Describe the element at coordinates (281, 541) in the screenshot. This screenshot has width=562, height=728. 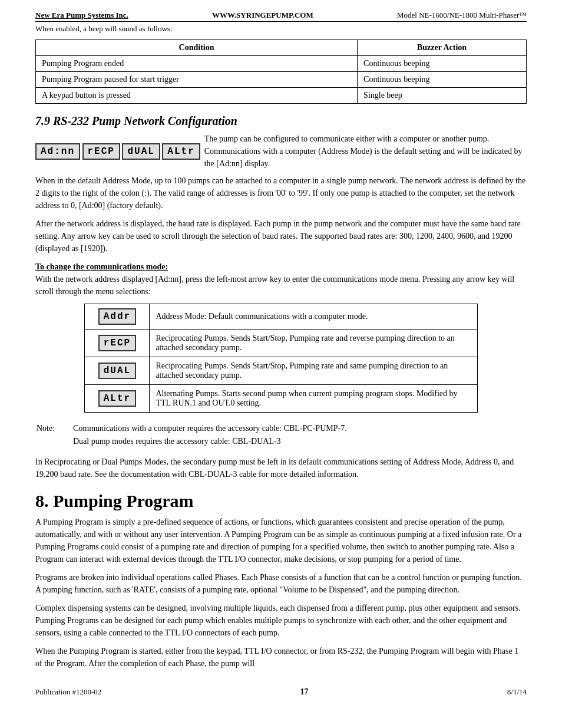
I see `section8-para1: A Pumping Program is simply a pre-define…` at that location.